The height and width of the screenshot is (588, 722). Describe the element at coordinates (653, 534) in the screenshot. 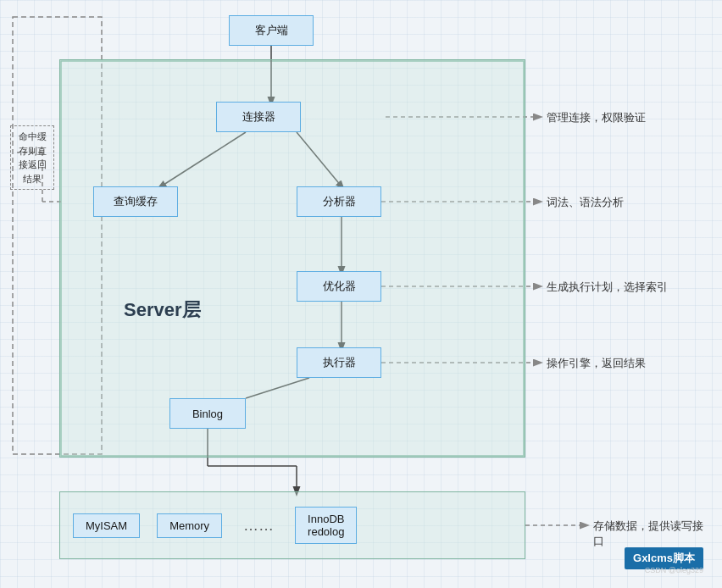

I see `storage-right-label: 存储数据，提供读写接口` at that location.